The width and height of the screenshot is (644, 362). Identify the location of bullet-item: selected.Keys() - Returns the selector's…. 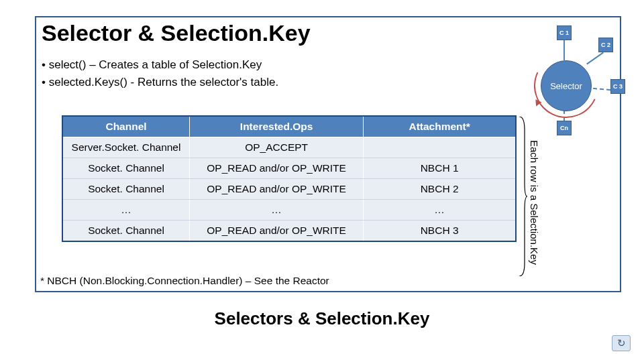
(160, 82).